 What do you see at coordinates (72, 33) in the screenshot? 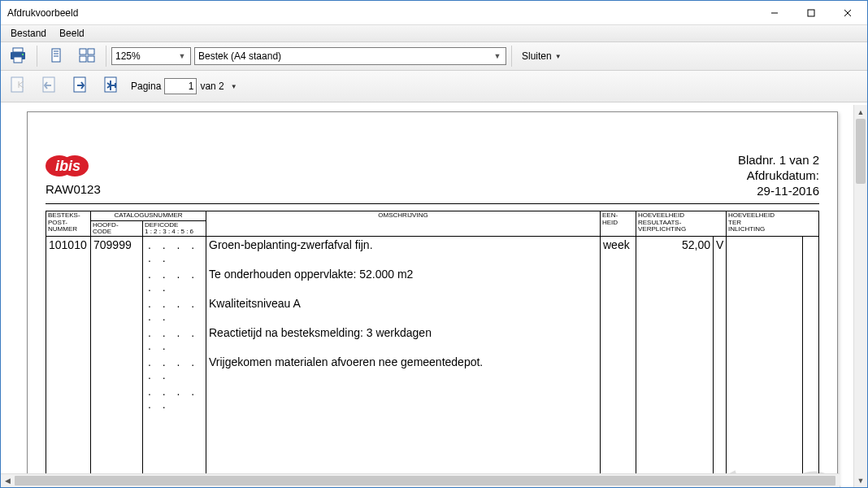
I see `menu-beeld: Beeld` at bounding box center [72, 33].